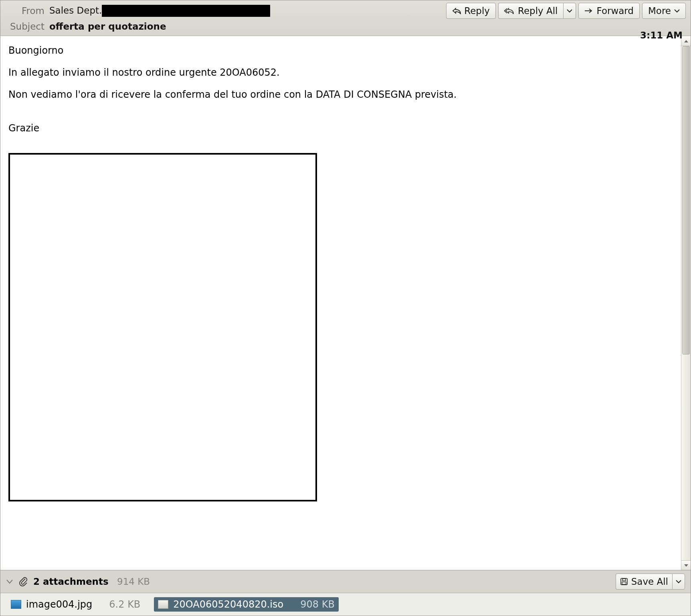 This screenshot has width=691, height=616. Describe the element at coordinates (624, 582) in the screenshot. I see `save-icon` at that location.